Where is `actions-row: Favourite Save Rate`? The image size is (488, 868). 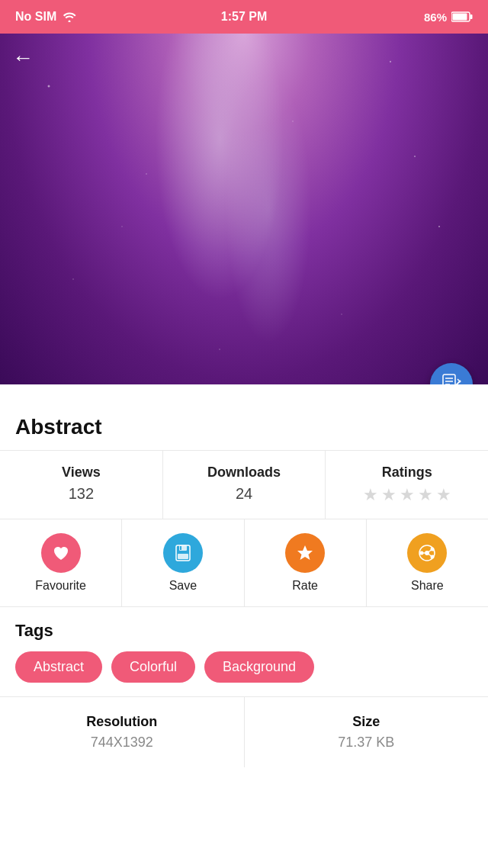 actions-row: Favourite Save Rate is located at coordinates (244, 563).